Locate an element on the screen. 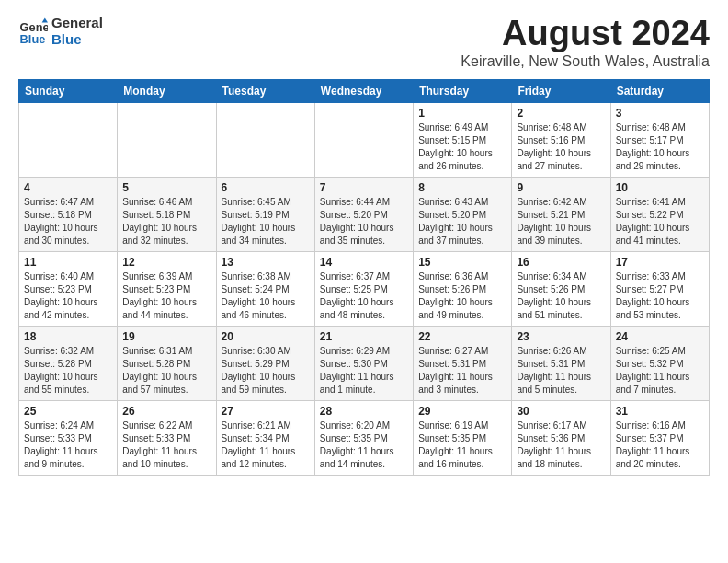 Image resolution: width=728 pixels, height=563 pixels. calendar-week-row: 4Sunrise: 6:47 AM Sunset: 5:18 PM Daylig… is located at coordinates (364, 213).